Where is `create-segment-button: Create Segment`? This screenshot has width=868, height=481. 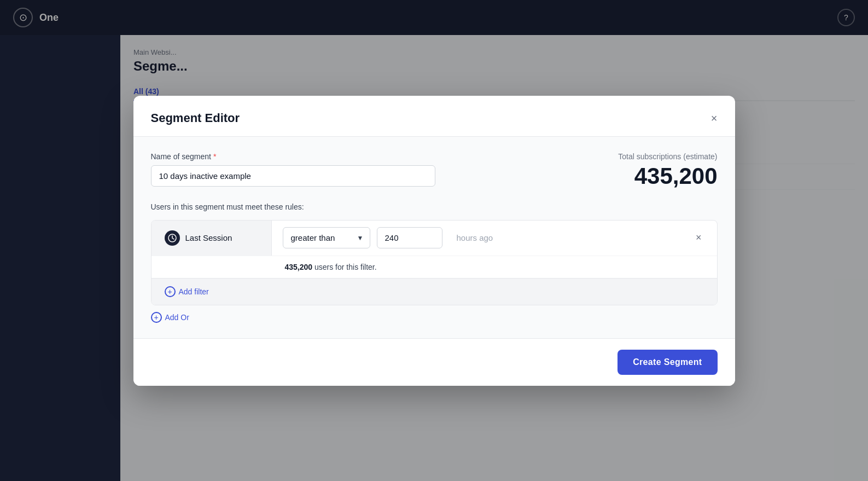 create-segment-button: Create Segment is located at coordinates (667, 362).